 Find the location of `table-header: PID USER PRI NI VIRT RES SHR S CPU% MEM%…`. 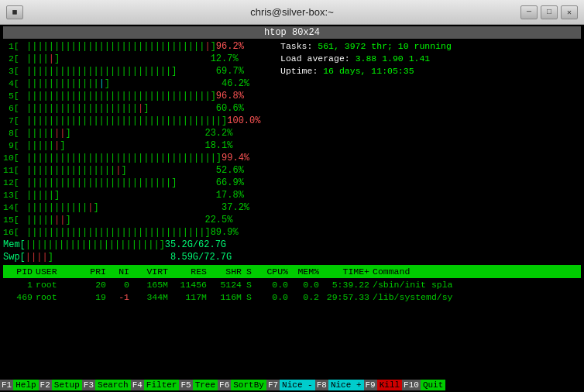

table-header: PID USER PRI NI VIRT RES SHR S CPU% MEM%… is located at coordinates (292, 271).